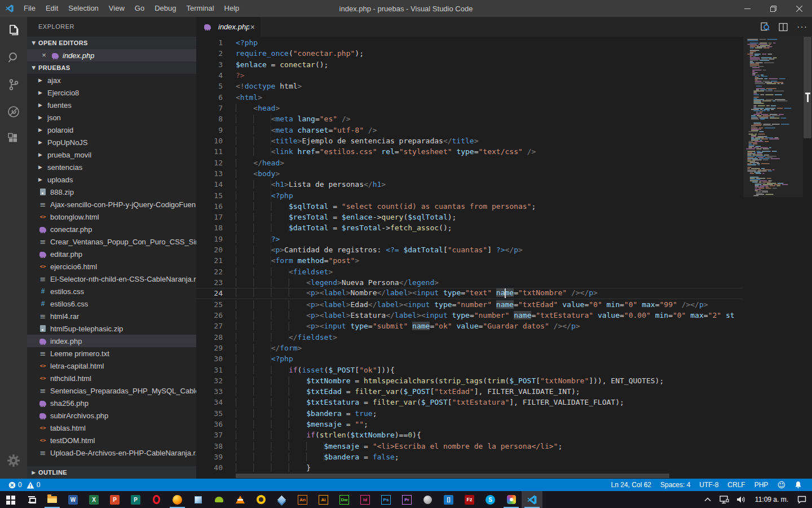  What do you see at coordinates (228, 27) in the screenshot?
I see `tab-index-php: index.php ×` at bounding box center [228, 27].